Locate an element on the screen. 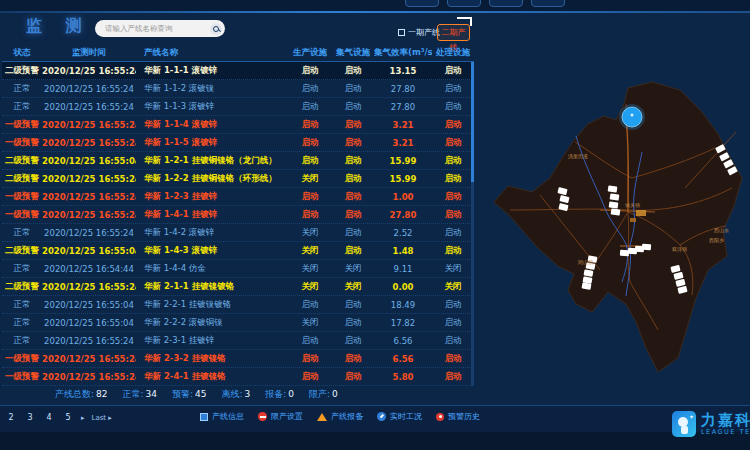  search-input is located at coordinates (156, 28).